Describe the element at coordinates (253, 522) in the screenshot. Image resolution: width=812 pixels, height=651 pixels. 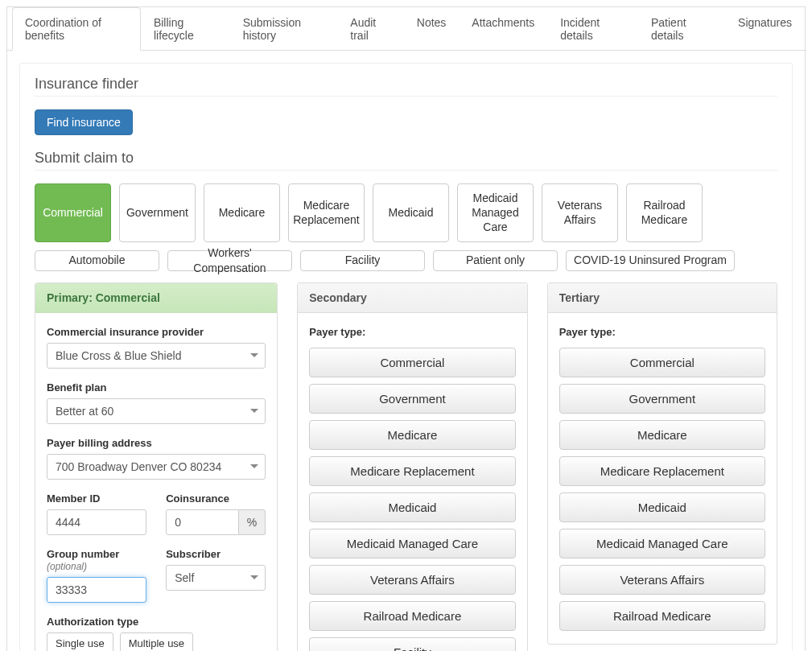
I see `coinsurance-unit: %` at that location.